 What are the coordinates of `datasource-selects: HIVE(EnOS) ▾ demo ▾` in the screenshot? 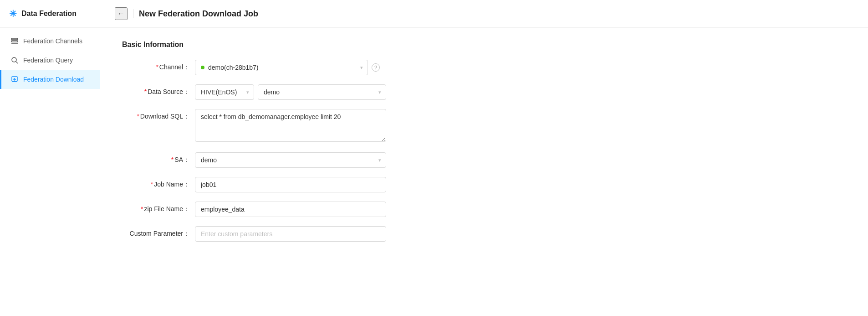 It's located at (291, 92).